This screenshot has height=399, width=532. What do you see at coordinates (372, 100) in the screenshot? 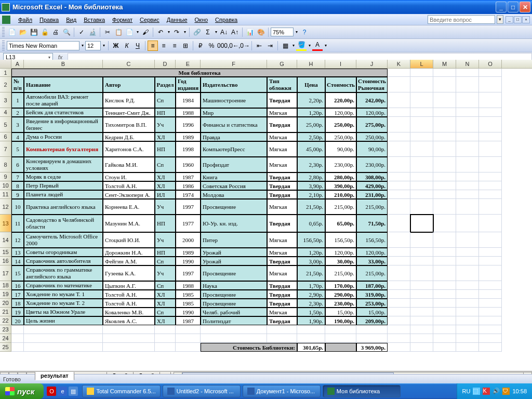
I see `cell-market: 242,00р.` at bounding box center [372, 100].